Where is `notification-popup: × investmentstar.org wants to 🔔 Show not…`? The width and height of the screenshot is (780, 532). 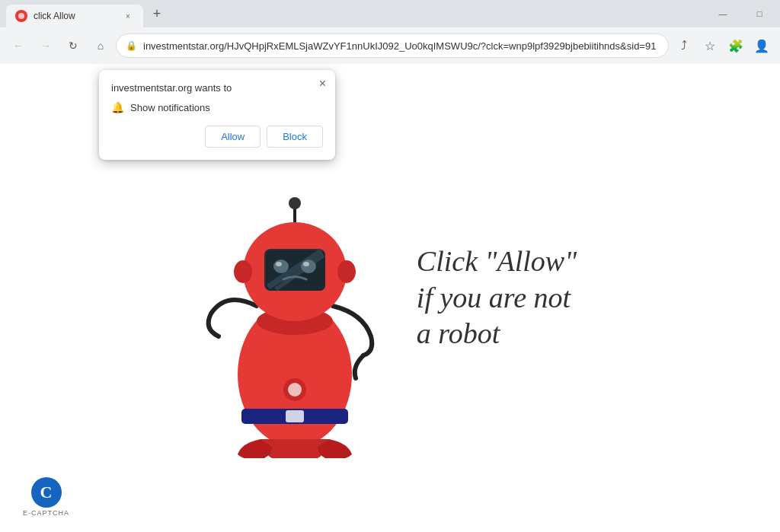
notification-popup: × investmentstar.org wants to 🔔 Show not… is located at coordinates (217, 115).